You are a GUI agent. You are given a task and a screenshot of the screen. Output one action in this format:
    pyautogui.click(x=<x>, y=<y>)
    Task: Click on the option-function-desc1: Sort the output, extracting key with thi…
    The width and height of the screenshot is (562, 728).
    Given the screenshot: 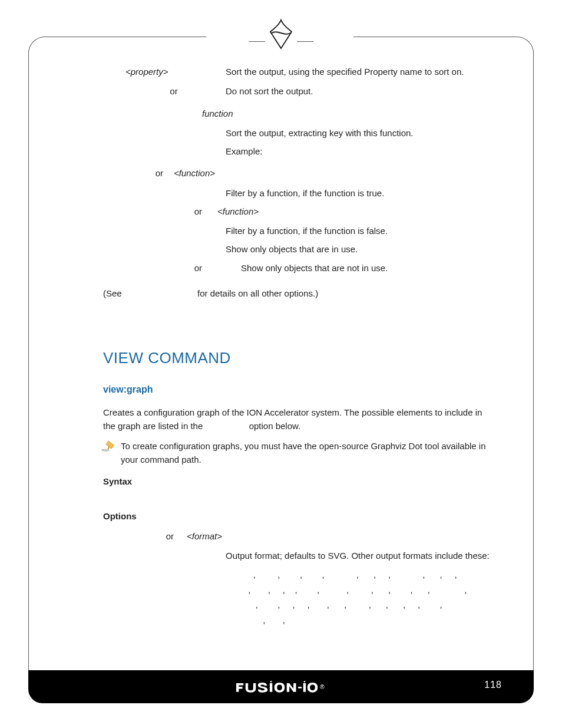 What is the action you would take?
    pyautogui.click(x=358, y=133)
    